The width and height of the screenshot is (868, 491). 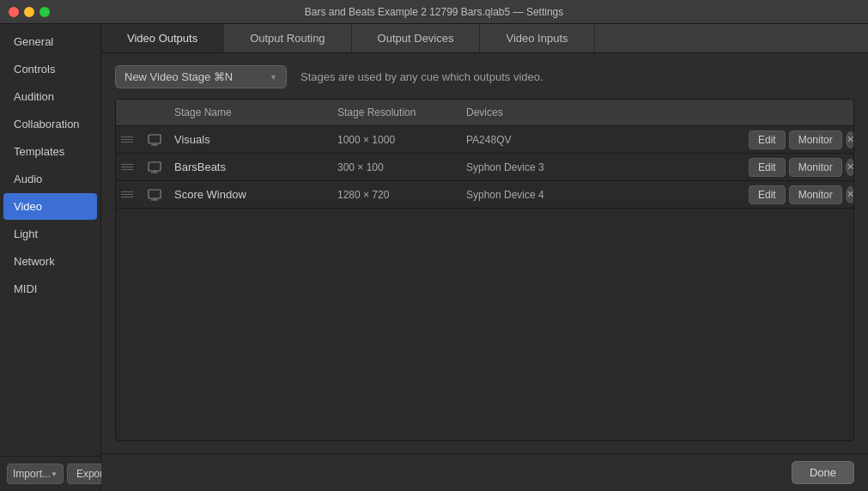 I want to click on bottom-bar: Done, so click(x=484, y=472).